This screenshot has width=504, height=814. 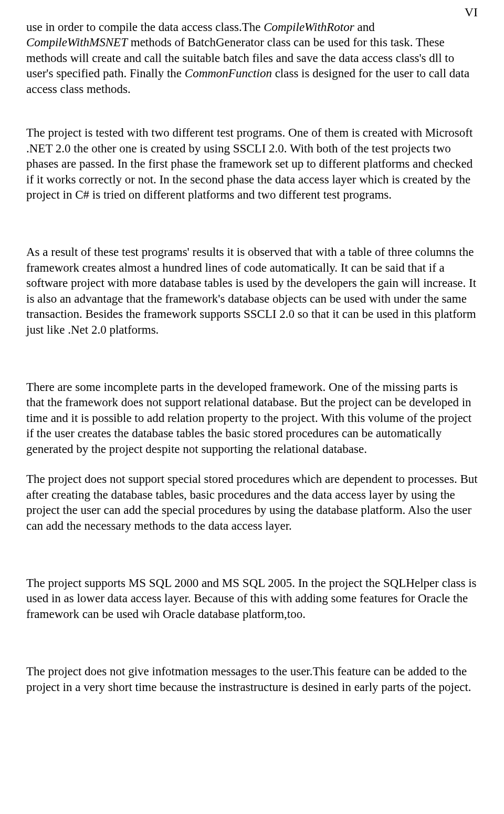 What do you see at coordinates (252, 164) in the screenshot?
I see `paragraph-2: The project is tested with two different…` at bounding box center [252, 164].